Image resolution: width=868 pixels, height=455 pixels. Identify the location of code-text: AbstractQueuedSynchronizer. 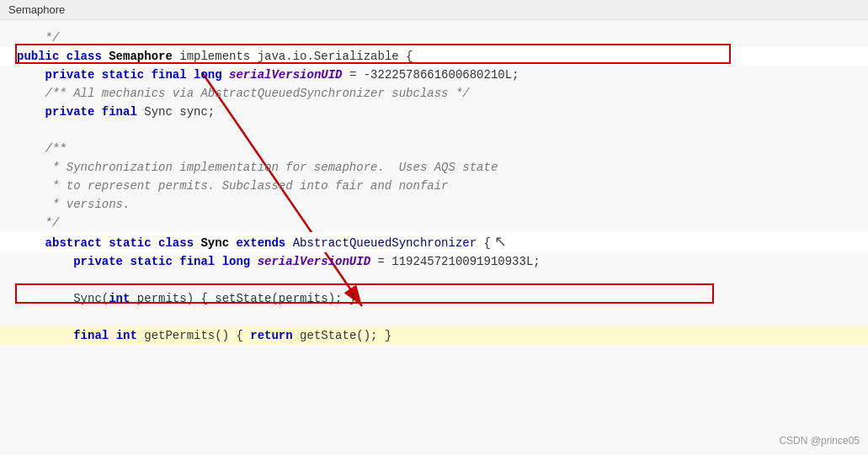
(385, 243).